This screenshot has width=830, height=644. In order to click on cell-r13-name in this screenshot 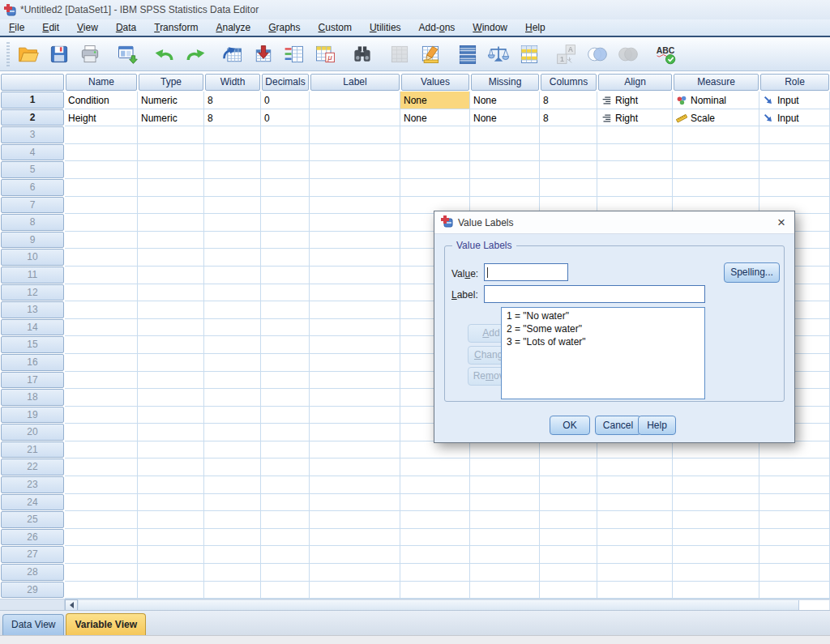, I will do `click(101, 310)`.